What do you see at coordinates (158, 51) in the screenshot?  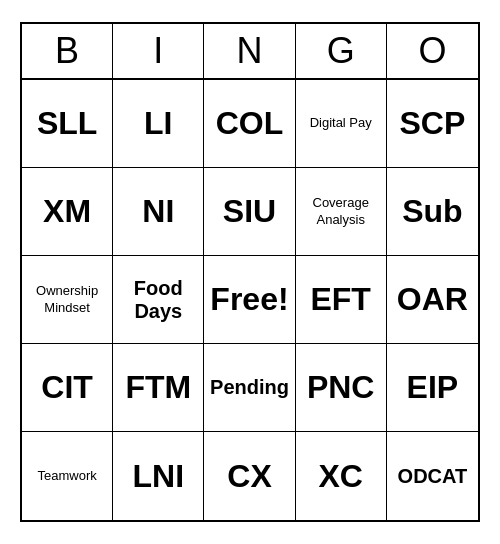 I see `header-letter: I` at bounding box center [158, 51].